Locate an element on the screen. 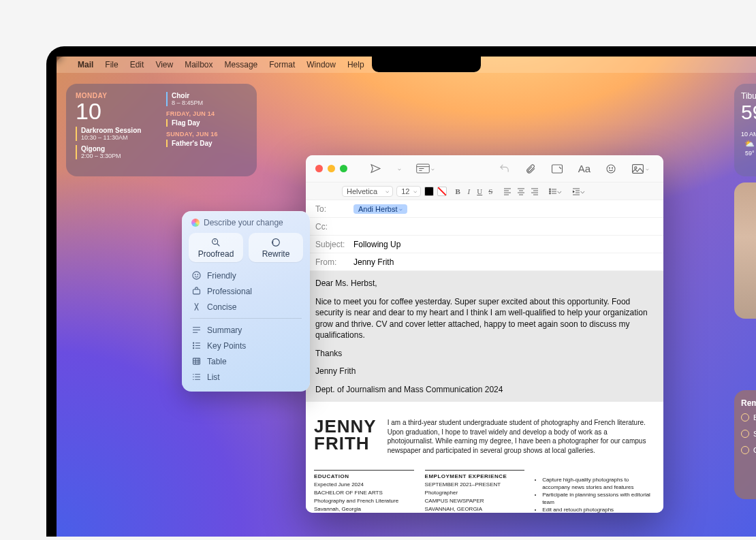  weather-widget: Tiburon 59° 10 AM ⛅ 59° 11 AM ⛅ 62° is located at coordinates (745, 130).